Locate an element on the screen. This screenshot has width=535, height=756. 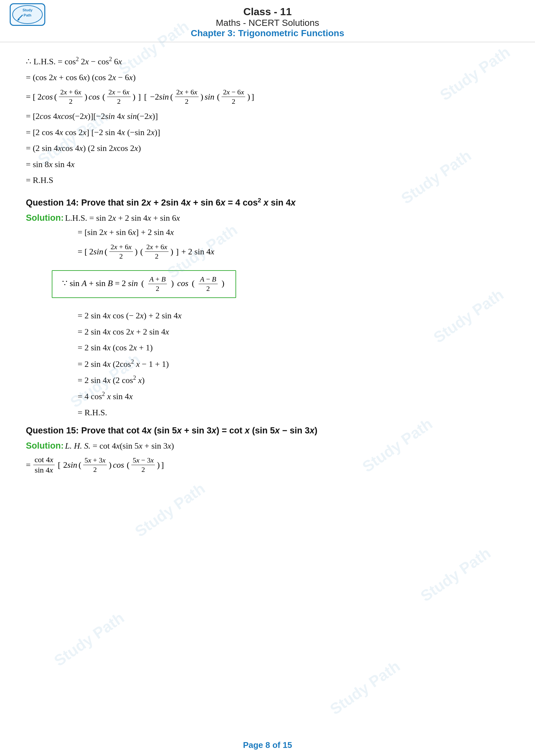
q14-step4: = 2 sin 4x cos 2x + 2 sin 4x is located at coordinates (268, 332).